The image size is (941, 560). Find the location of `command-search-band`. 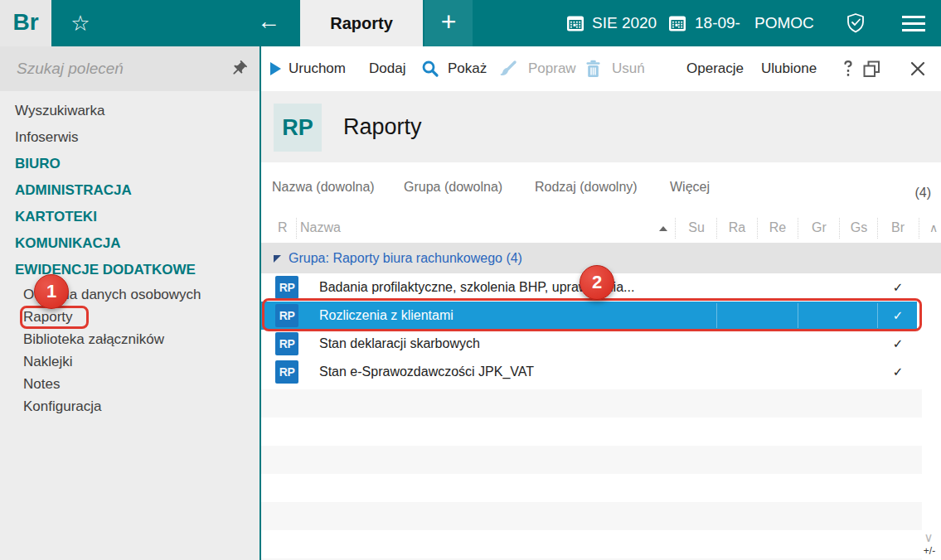

command-search-band is located at coordinates (129, 69).